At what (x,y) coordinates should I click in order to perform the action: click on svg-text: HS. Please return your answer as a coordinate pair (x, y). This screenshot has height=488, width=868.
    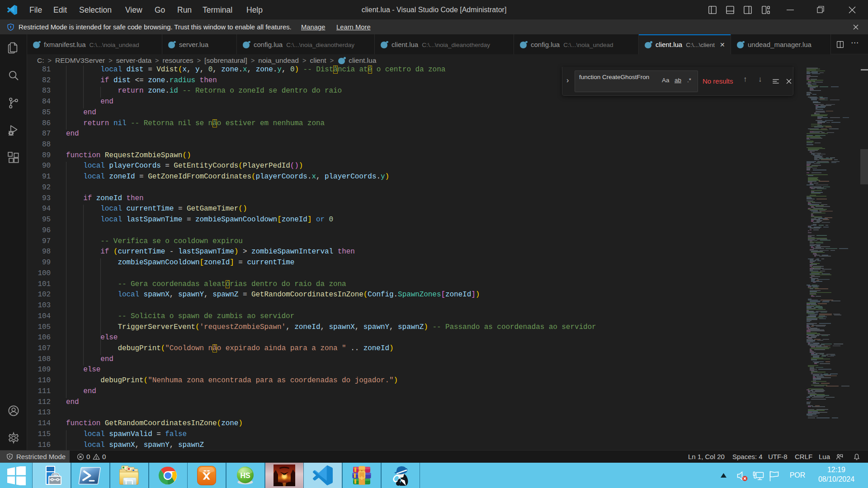
    Looking at the image, I should click on (245, 475).